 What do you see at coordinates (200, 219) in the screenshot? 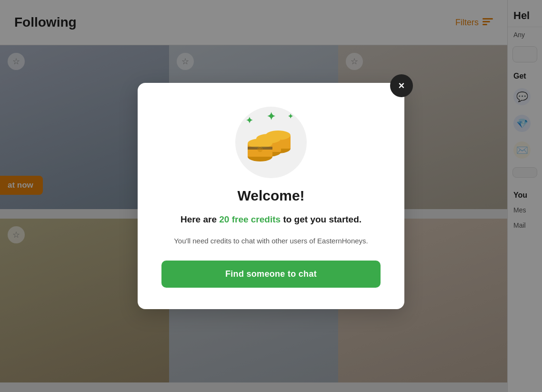
I see `modal-subtitle-before: Here are` at bounding box center [200, 219].